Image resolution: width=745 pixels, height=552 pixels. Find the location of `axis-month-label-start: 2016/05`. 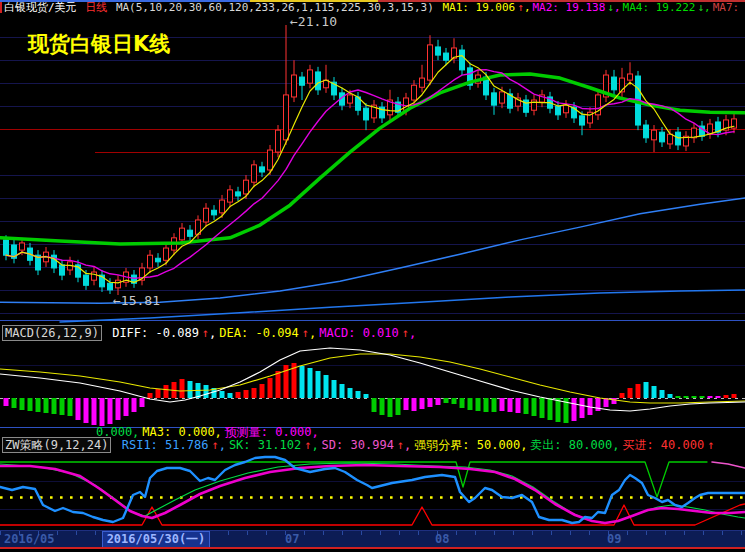

axis-month-label-start: 2016/05 is located at coordinates (30, 539).